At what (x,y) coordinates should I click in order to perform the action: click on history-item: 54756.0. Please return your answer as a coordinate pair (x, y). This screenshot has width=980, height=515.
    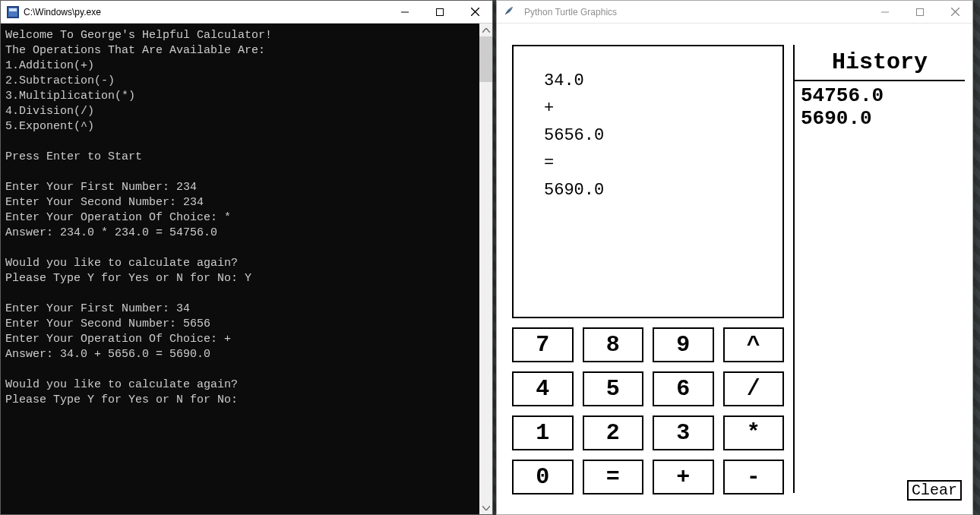
    Looking at the image, I should click on (880, 96).